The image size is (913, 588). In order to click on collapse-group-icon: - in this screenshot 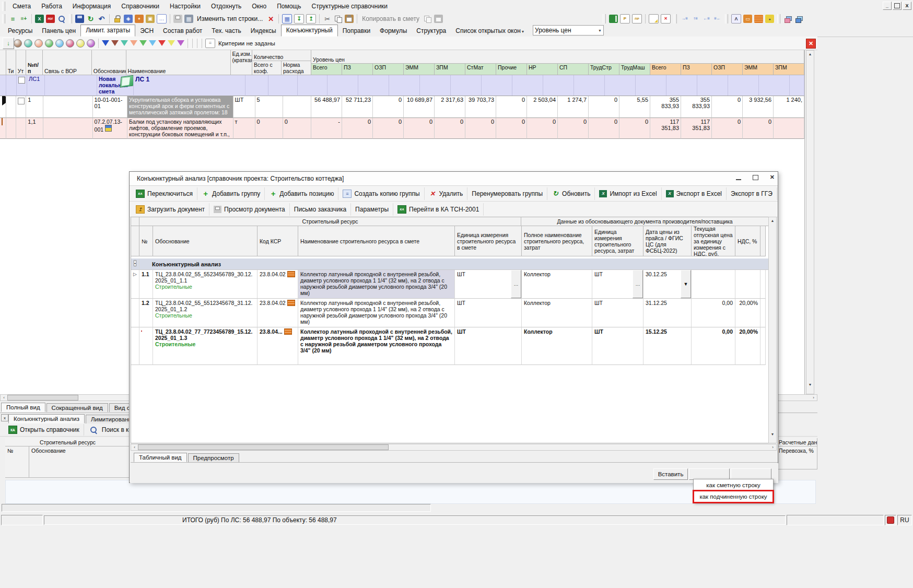, I will do `click(135, 263)`.